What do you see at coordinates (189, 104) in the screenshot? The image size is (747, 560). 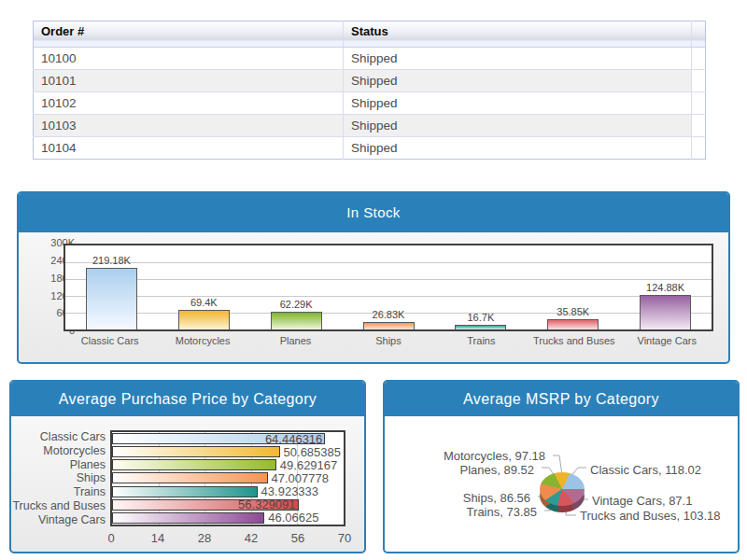 I see `order-number-cell: 10102` at bounding box center [189, 104].